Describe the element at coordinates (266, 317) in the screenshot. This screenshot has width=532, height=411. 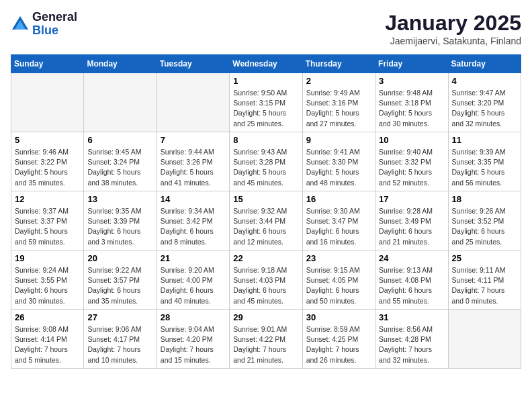
I see `day-number: 29` at that location.